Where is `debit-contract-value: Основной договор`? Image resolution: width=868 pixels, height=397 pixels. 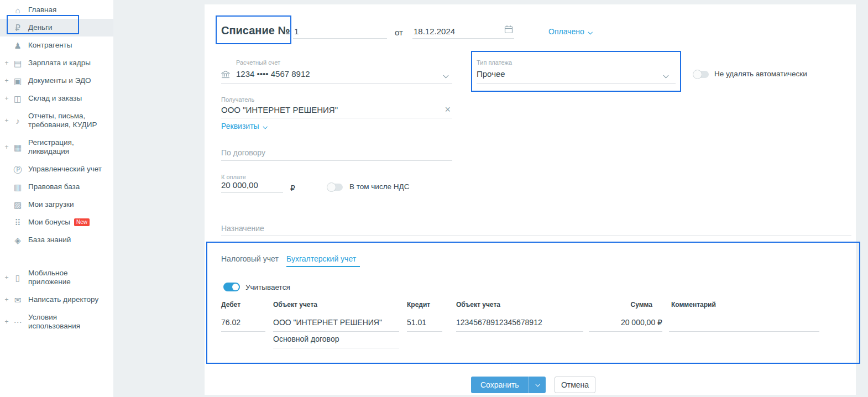
debit-contract-value: Основной договор is located at coordinates (336, 339).